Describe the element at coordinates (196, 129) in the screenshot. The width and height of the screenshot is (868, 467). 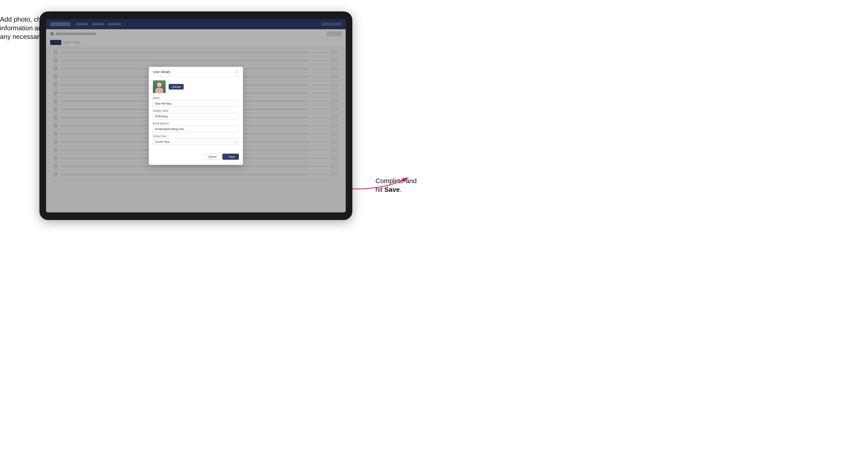
I see `main-content: User details × Upload` at that location.